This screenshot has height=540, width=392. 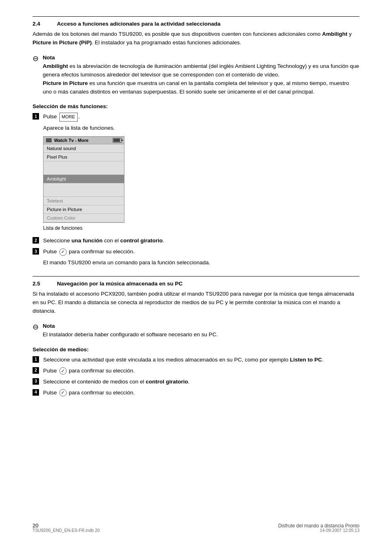 What do you see at coordinates (36, 116) in the screenshot?
I see `step-number-1: 1` at bounding box center [36, 116].